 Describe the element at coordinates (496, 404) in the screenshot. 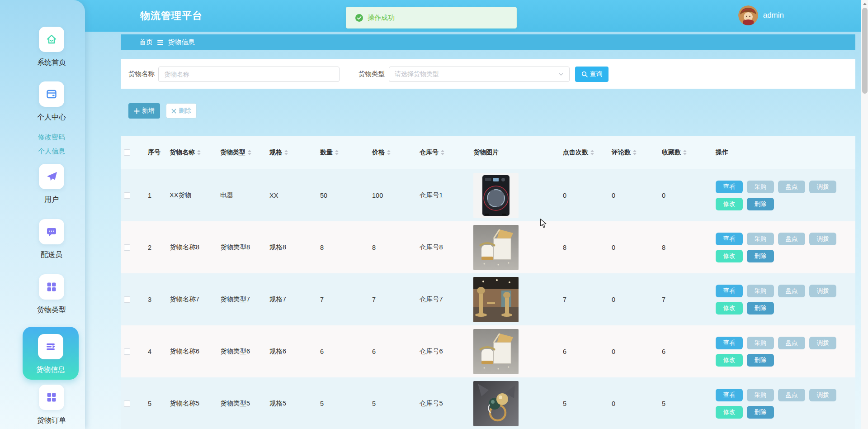

I see `product-image` at that location.